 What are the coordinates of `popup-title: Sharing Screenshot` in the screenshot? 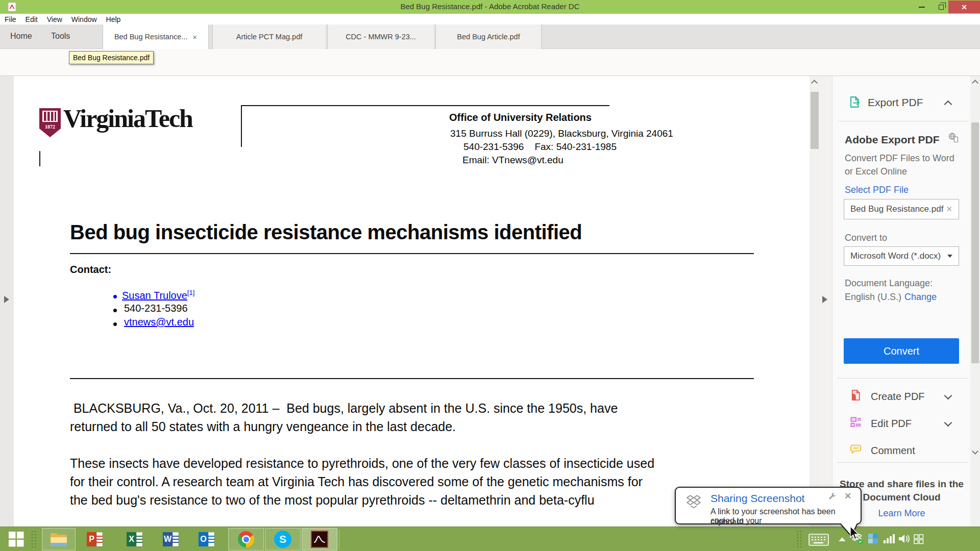 It's located at (757, 498).